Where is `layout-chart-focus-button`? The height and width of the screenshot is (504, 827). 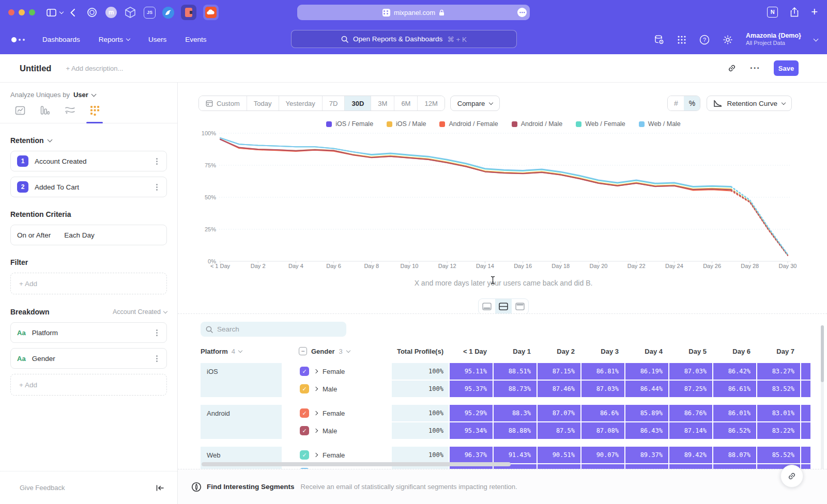
layout-chart-focus-button is located at coordinates (487, 307).